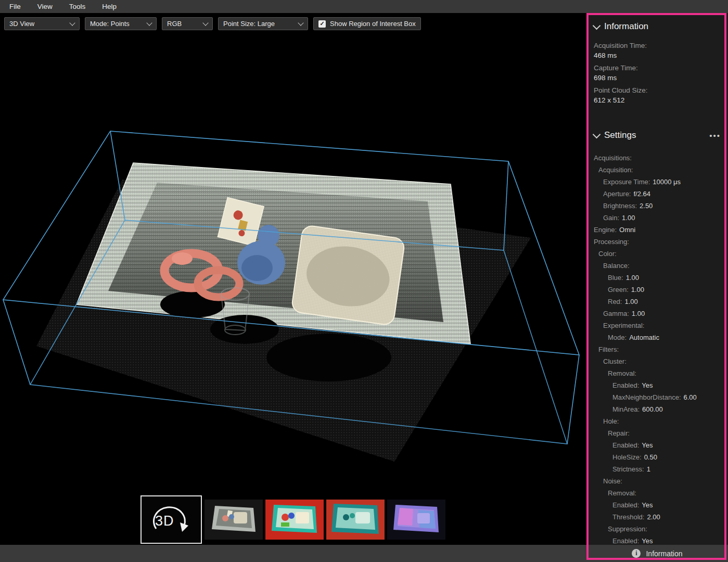 The height and width of the screenshot is (562, 728). What do you see at coordinates (657, 326) in the screenshot?
I see `settings-entry: Experimental:` at bounding box center [657, 326].